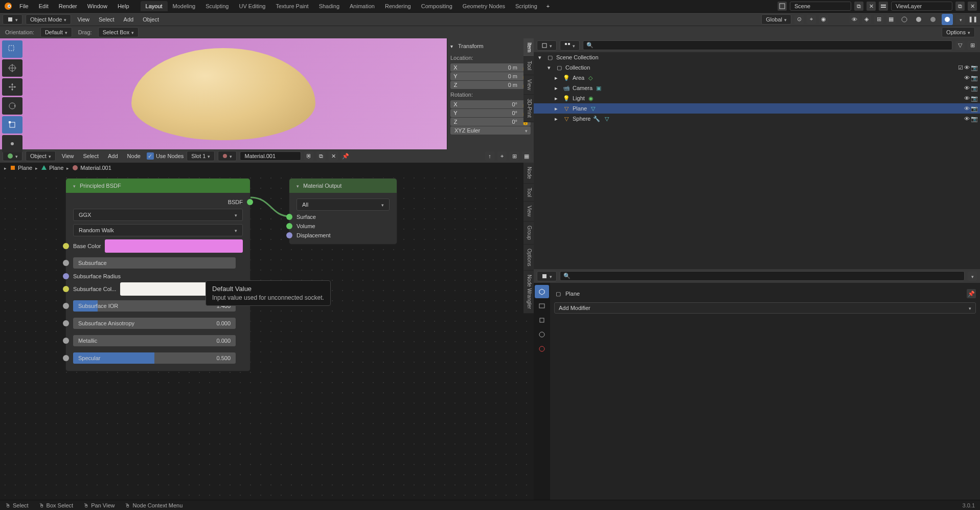  What do you see at coordinates (491, 113) in the screenshot?
I see `rotation-y: Y0°🔓` at bounding box center [491, 113].